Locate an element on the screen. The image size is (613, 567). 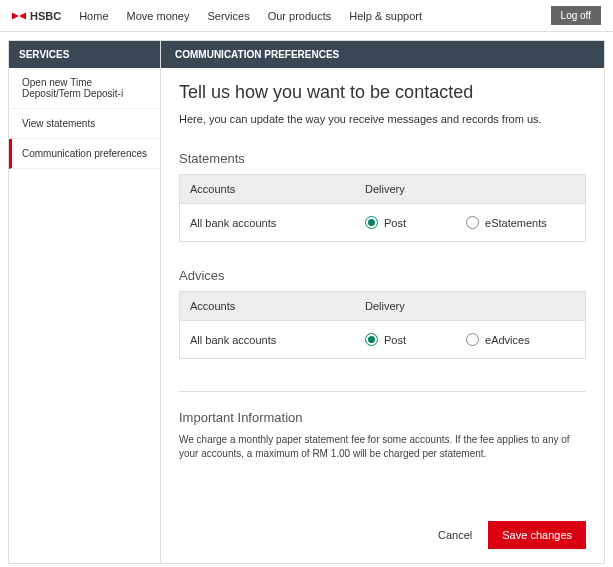
sidebar-item-view-statements: View statements is located at coordinates (84, 124).